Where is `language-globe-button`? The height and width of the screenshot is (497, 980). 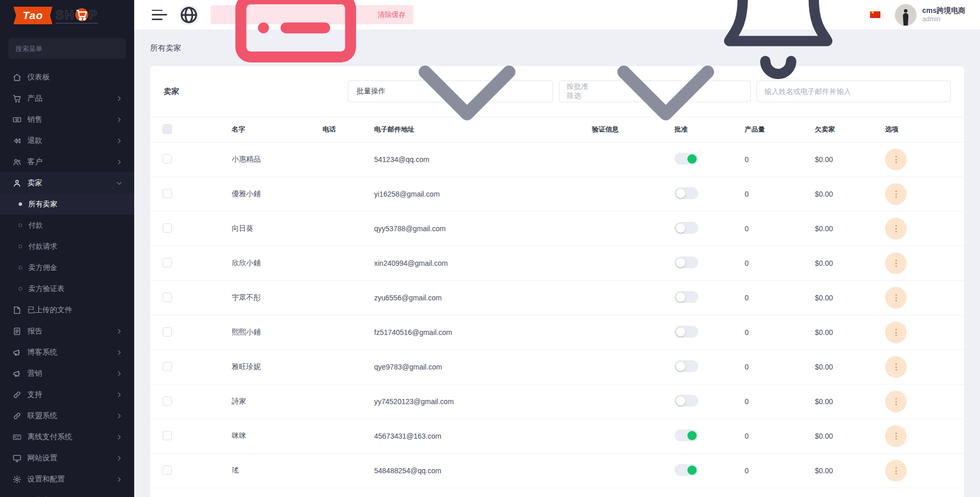
language-globe-button is located at coordinates (189, 15).